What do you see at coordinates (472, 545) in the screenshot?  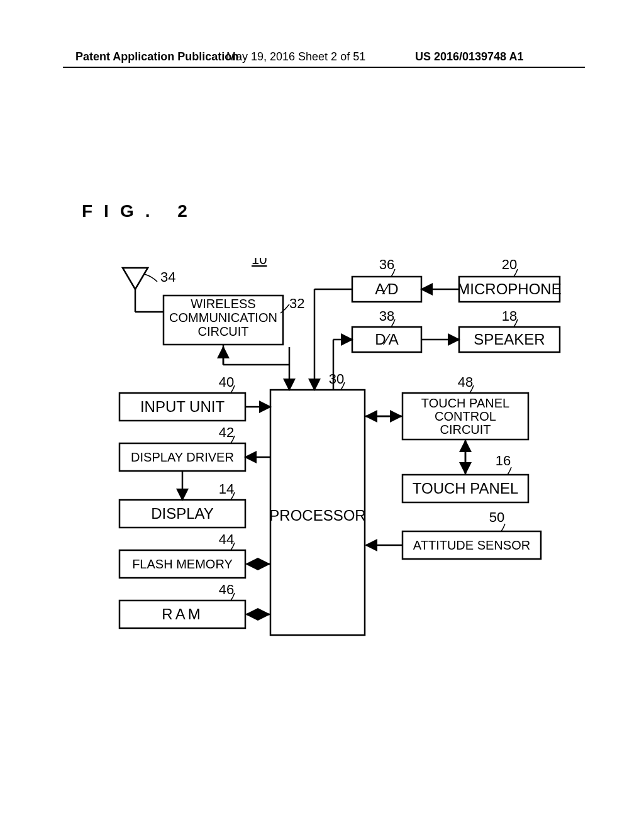 I see `attitude-label: ATTITUDE SENSOR` at bounding box center [472, 545].